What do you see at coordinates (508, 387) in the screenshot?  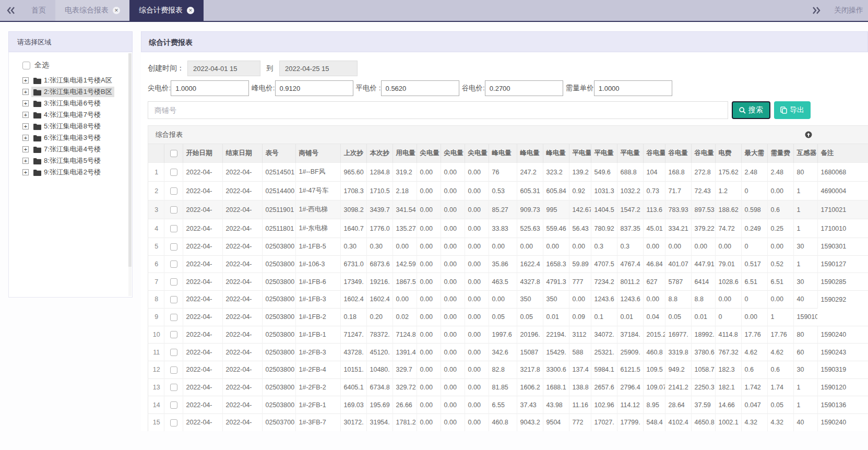 I see `table-row: 132022-04-2022-04-025038001#-2FB-26405.1…` at bounding box center [508, 387].